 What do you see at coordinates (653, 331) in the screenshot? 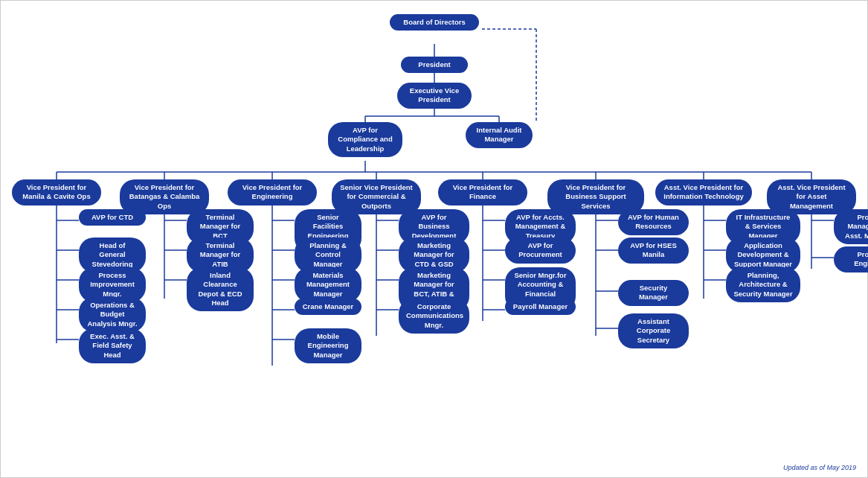
I see `asst-corporate-node: Assistant Corporate Secretary` at bounding box center [653, 331].